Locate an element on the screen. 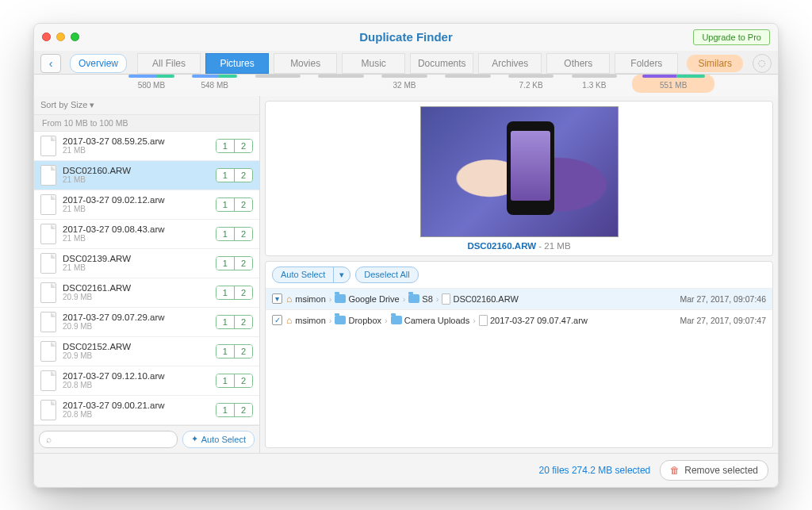  list-item: 2017-03-27 09.02.12.arw21 MB12 is located at coordinates (147, 205).